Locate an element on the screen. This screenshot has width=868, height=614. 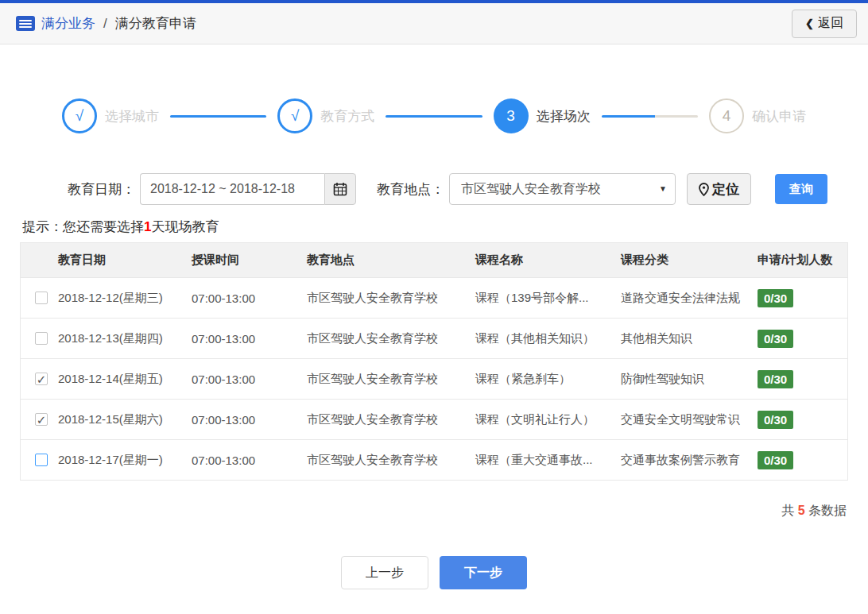
locate-button-label: 定位 is located at coordinates (726, 189).